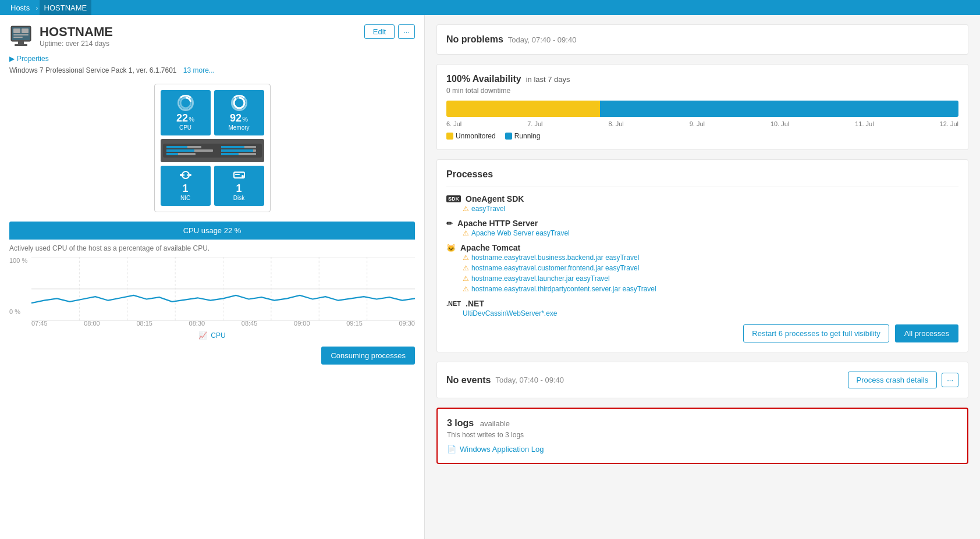 The height and width of the screenshot is (539, 980). Describe the element at coordinates (212, 148) in the screenshot. I see `metrics-box: 22 % CPU 92` at that location.